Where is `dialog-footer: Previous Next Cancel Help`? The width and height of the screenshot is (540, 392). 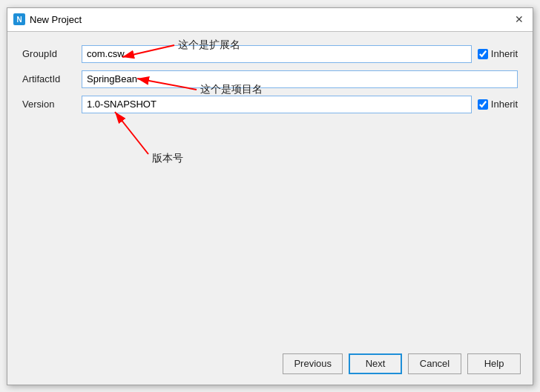 dialog-footer: Previous Next Cancel Help is located at coordinates (270, 365).